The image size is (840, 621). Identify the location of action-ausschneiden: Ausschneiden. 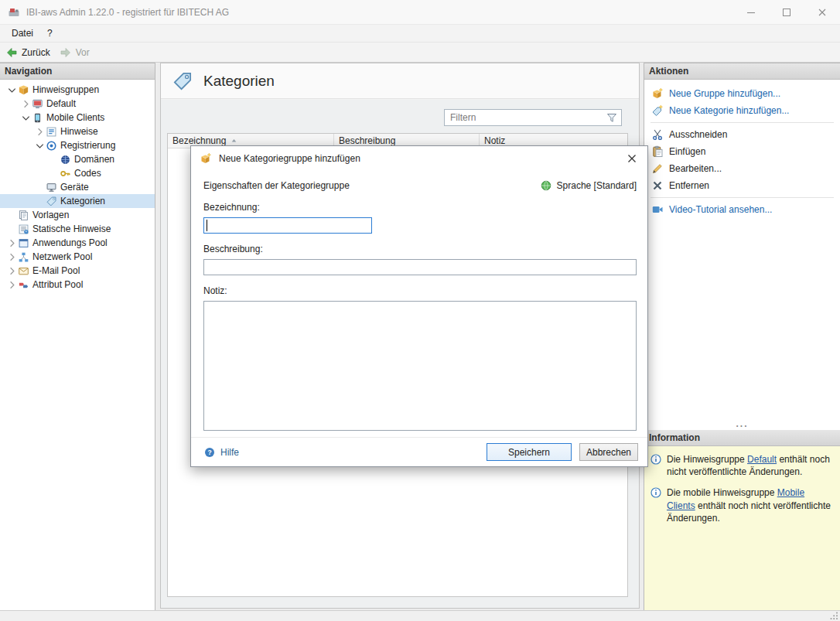
(743, 135).